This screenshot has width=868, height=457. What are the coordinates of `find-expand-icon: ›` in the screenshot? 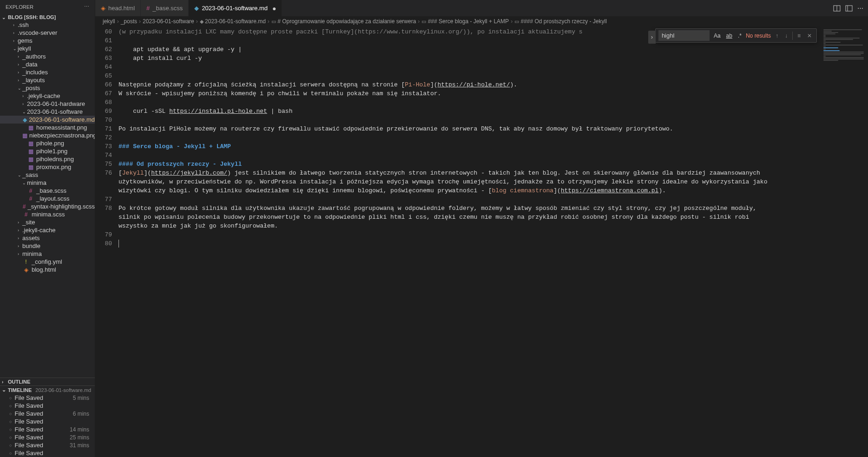 It's located at (652, 37).